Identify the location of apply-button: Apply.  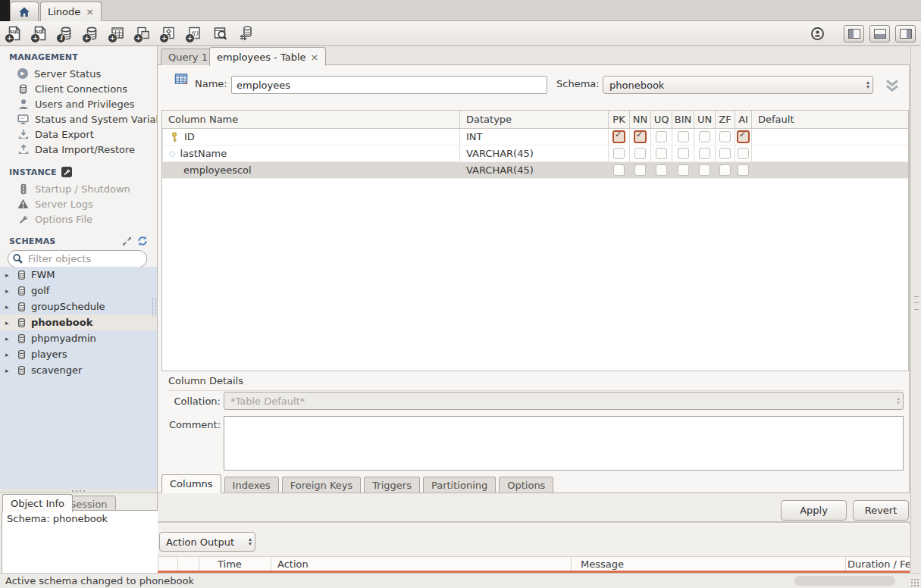
(814, 511).